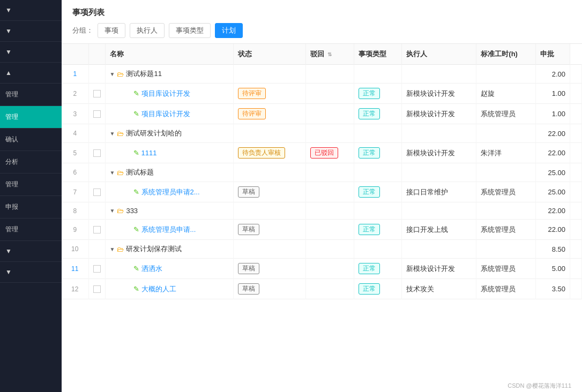 This screenshot has width=582, height=392. I want to click on tab-item: 事项, so click(111, 31).